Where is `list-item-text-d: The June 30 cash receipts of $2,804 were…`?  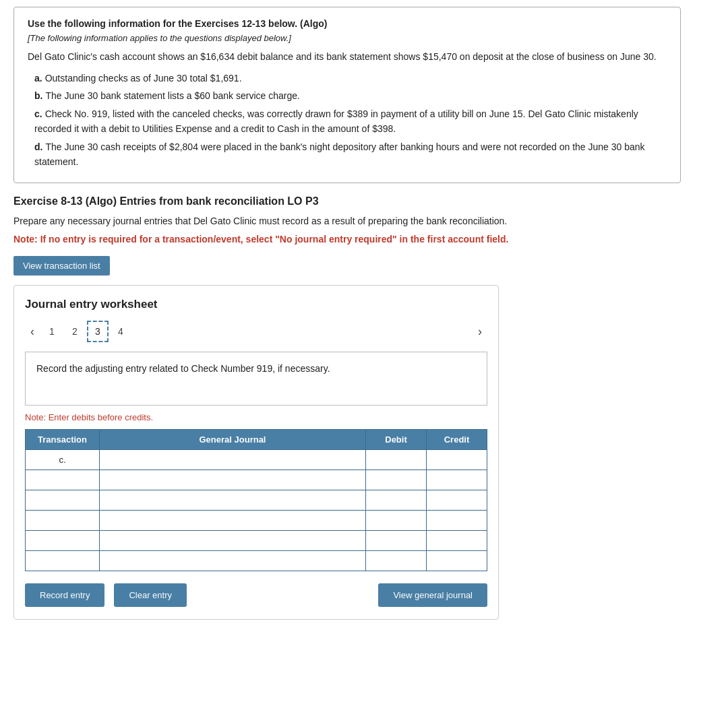 list-item-text-d: The June 30 cash receipts of $2,804 were… is located at coordinates (340, 154).